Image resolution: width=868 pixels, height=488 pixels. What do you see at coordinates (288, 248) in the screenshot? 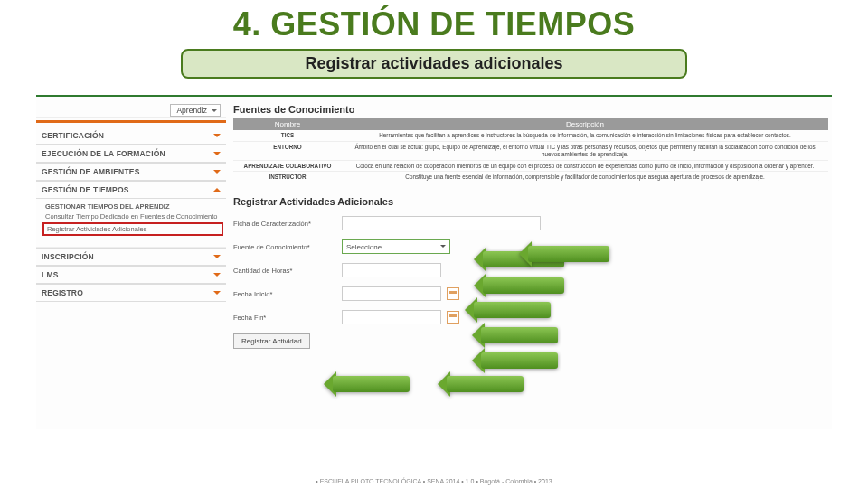
I see `label-fuente: Fuente de Conocimiento*` at bounding box center [288, 248].